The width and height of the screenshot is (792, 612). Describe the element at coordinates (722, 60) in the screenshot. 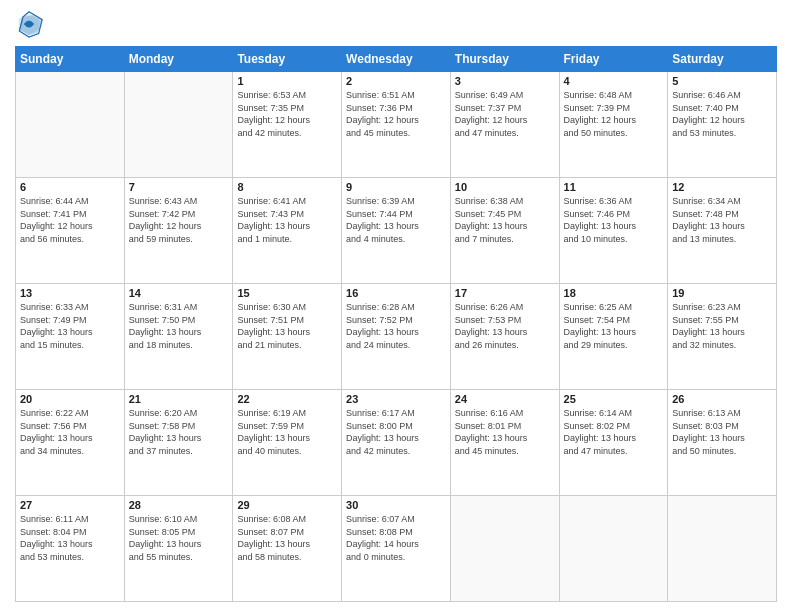

I see `weekday-header-saturday: Saturday` at that location.